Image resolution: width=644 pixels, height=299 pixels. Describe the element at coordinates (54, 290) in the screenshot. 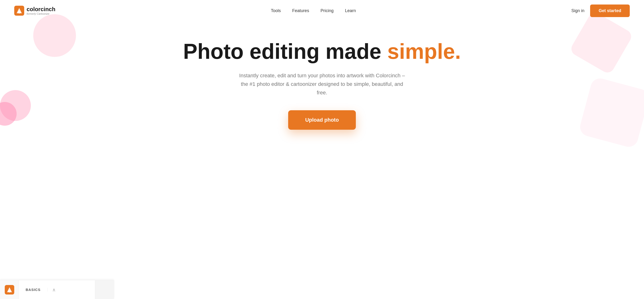

I see `bottom-chevron-icon: ∧` at that location.